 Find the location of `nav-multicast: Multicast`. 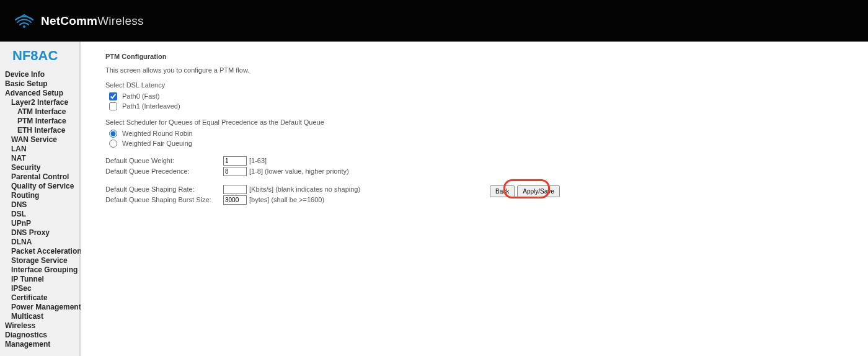

nav-multicast: Multicast is located at coordinates (42, 316).